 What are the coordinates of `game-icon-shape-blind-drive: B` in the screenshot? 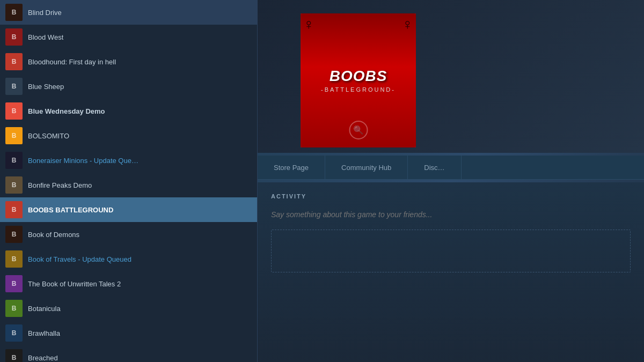 It's located at (14, 12).